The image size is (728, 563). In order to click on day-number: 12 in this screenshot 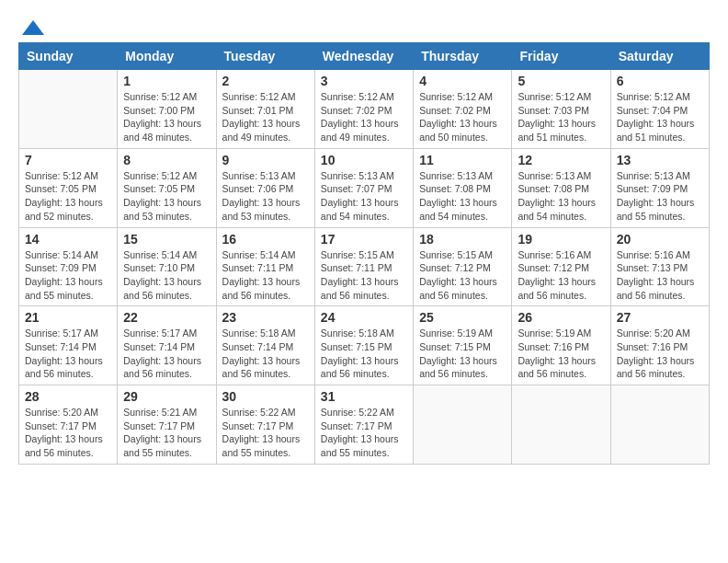, I will do `click(561, 160)`.